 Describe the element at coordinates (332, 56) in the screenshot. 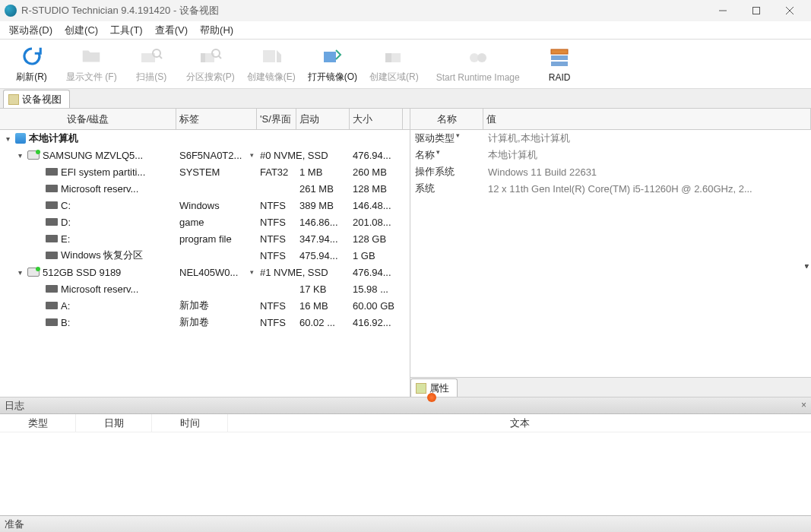

I see `open-image-icon` at that location.